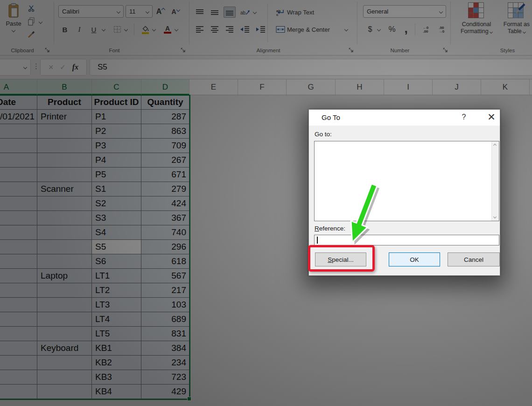  What do you see at coordinates (117, 189) in the screenshot?
I see `cell-C7: S1` at bounding box center [117, 189].